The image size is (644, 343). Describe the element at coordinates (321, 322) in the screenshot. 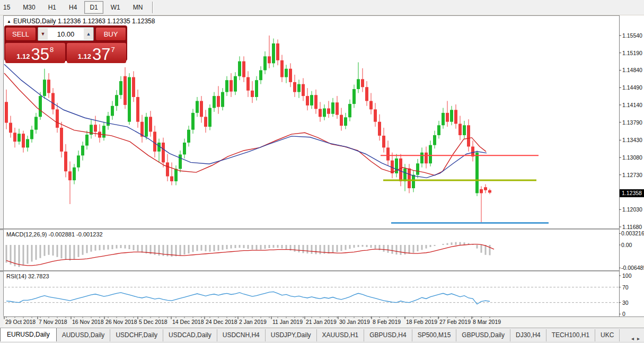

I see `date-axis-label: 21 Jan 2019` at that location.